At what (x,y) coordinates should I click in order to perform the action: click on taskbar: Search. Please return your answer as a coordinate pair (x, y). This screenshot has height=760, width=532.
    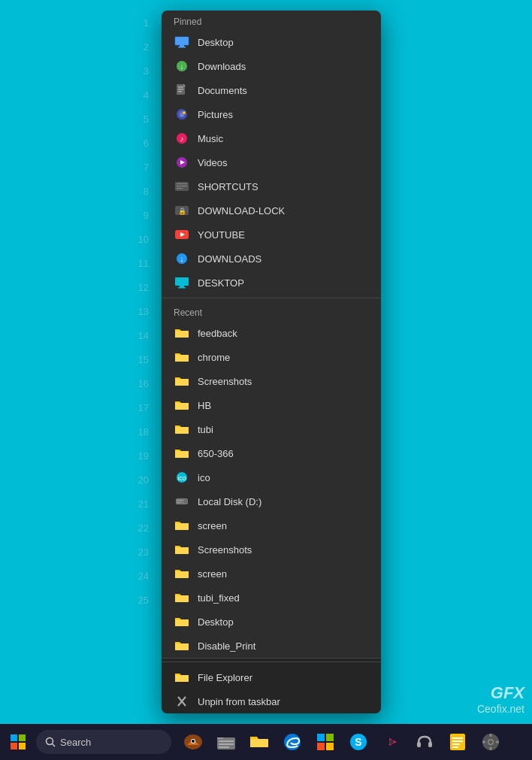
    Looking at the image, I should click on (266, 742).